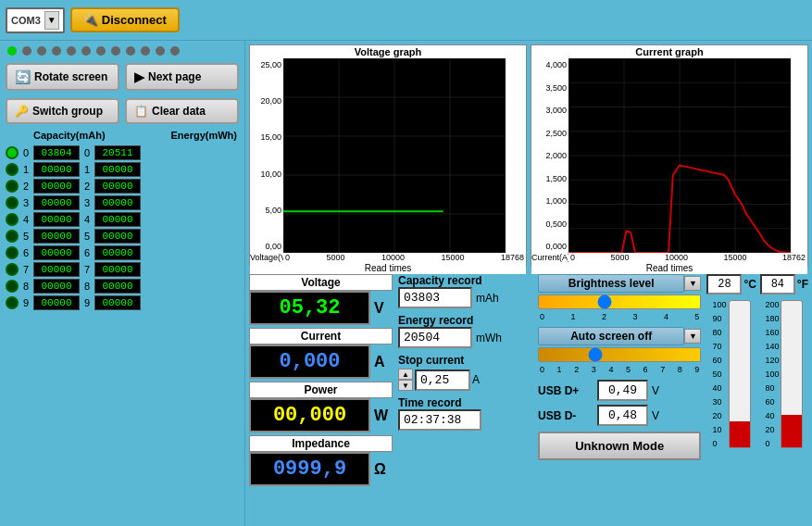 Image resolution: width=812 pixels, height=526 pixels. What do you see at coordinates (693, 336) in the screenshot?
I see `auto-off-dropdown: ▼` at bounding box center [693, 336].